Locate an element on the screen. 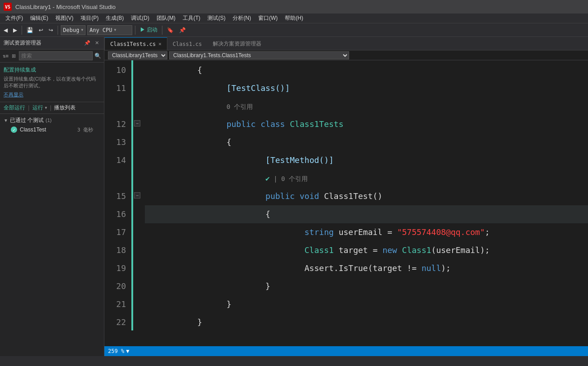 This screenshot has width=588, height=366. debug-config-dropdown: Debug ▼ is located at coordinates (73, 30).